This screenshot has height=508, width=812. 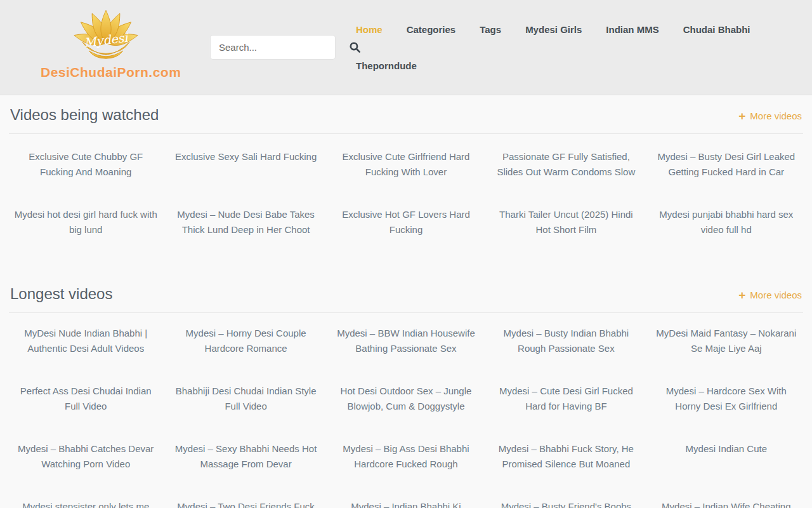 I want to click on video-title-link: Exclusive Cute Girlfriend Hard Fucking W…, so click(x=406, y=164).